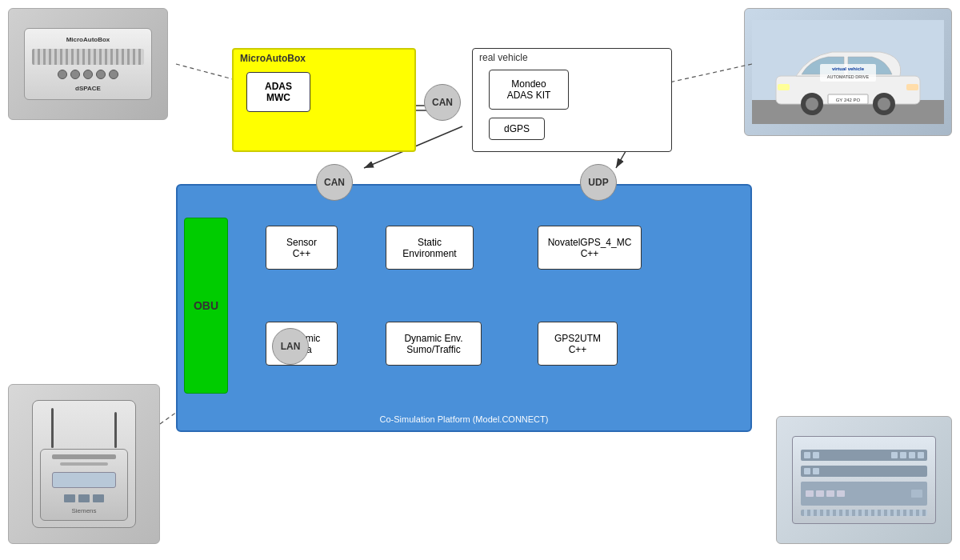 Image resolution: width=960 pixels, height=560 pixels. What do you see at coordinates (848, 77) in the screenshot?
I see `svg-text: AUTOMATED DRIVE` at bounding box center [848, 77].